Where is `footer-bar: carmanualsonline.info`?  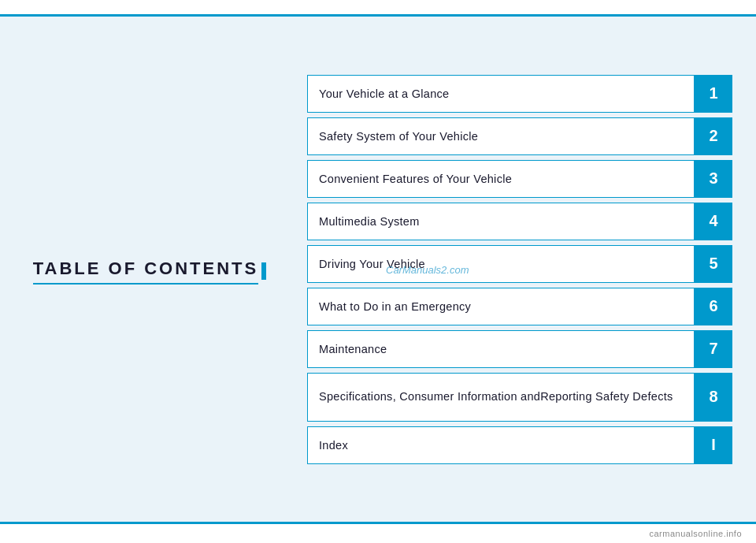
footer-bar: carmanualsonline.info is located at coordinates (378, 534).